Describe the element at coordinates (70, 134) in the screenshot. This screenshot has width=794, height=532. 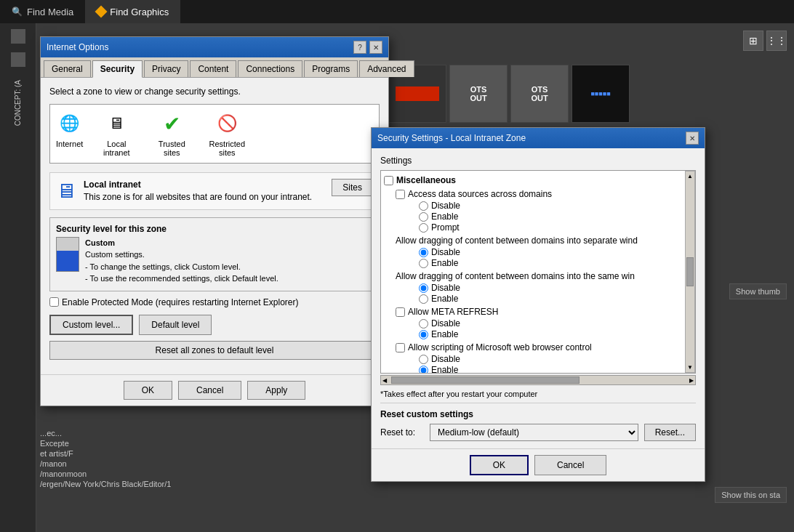
I see `zone-internet: 🌐 Internet` at that location.